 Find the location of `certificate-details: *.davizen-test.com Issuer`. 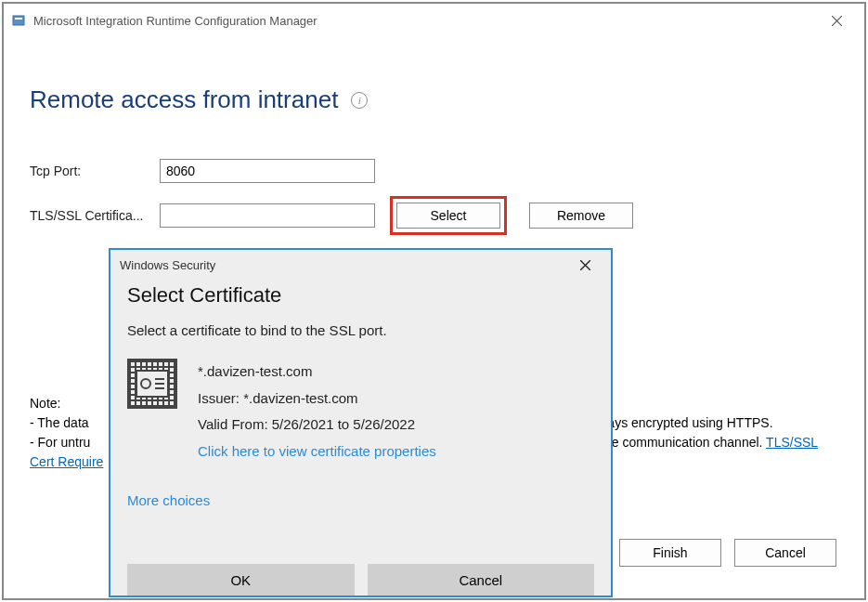

certificate-details: *.davizen-test.com Issuer is located at coordinates (317, 412).